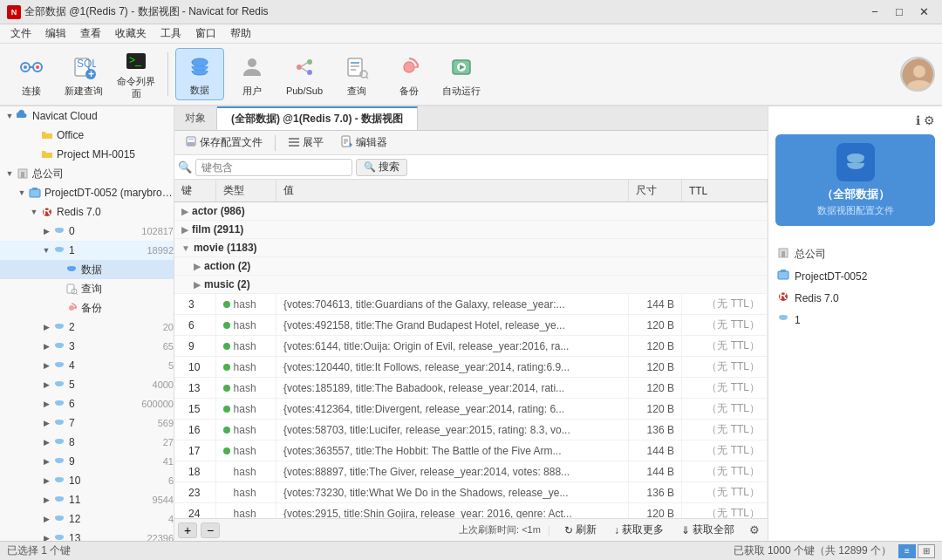 The image size is (942, 560). Describe the element at coordinates (471, 493) in the screenshot. I see `table-row: 23 hash {votes:73230, title:What We Do i…` at that location.